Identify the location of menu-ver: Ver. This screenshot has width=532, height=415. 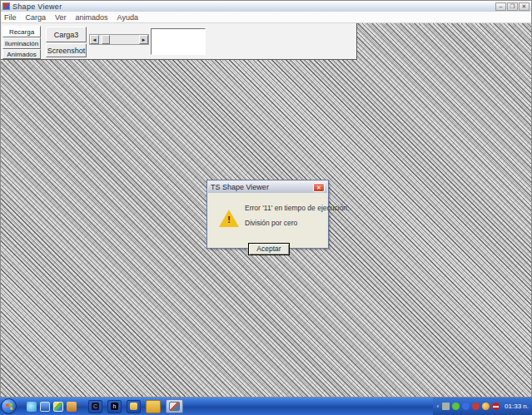
(61, 17).